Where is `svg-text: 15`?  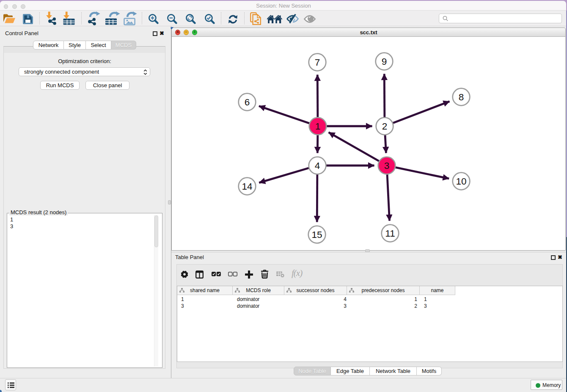
svg-text: 15 is located at coordinates (317, 235).